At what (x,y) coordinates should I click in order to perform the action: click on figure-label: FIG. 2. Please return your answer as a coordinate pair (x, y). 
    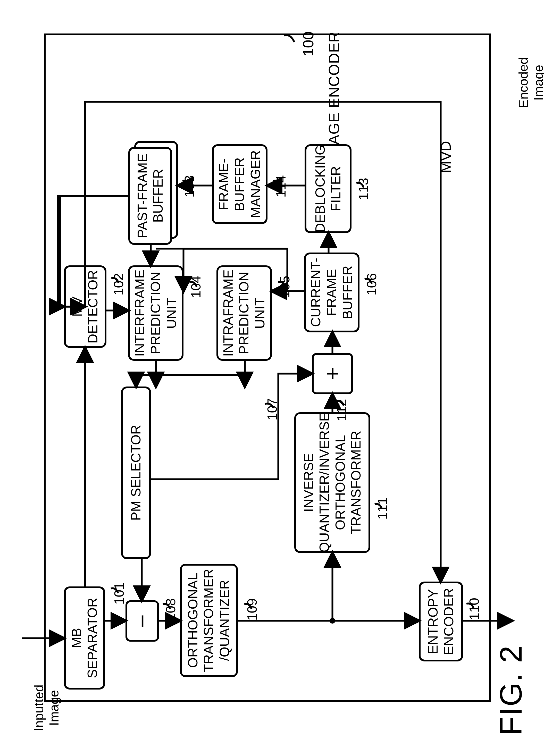
    Looking at the image, I should click on (511, 690).